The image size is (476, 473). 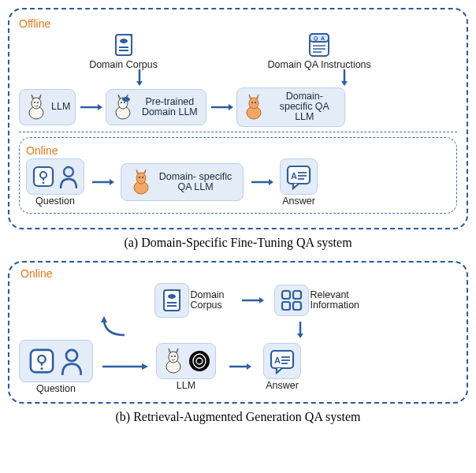 What do you see at coordinates (320, 50) in the screenshot?
I see `domain-qa-instructions: Domain QA Instructions` at bounding box center [320, 50].